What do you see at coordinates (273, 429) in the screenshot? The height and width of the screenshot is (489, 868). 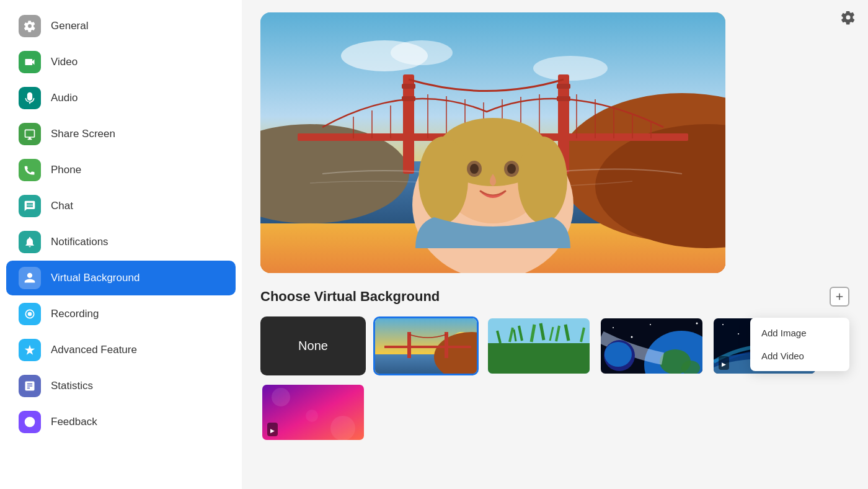 I see `video-indicator-purple` at bounding box center [273, 429].